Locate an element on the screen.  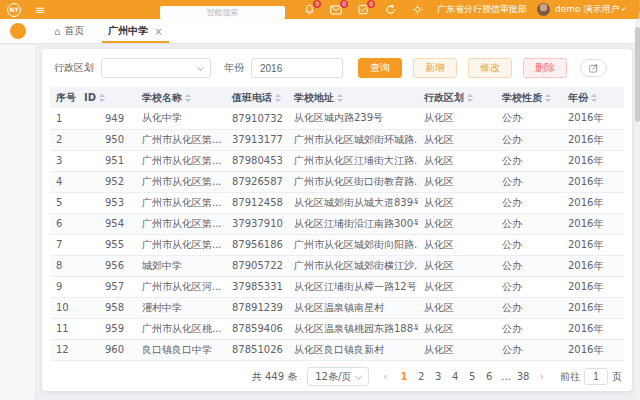
table-cell: 广州市从化区江埔街大江路... is located at coordinates (353, 160).